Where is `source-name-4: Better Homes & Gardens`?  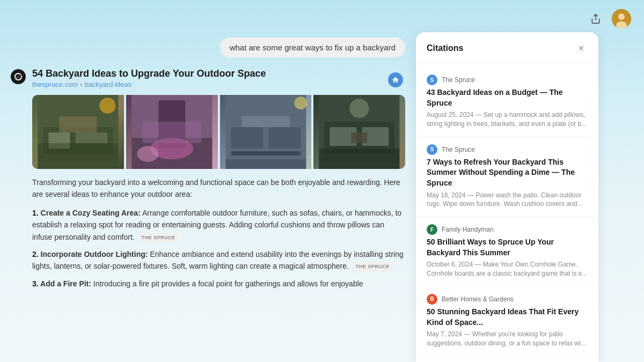
source-name-4: Better Homes & Gardens is located at coordinates (478, 299).